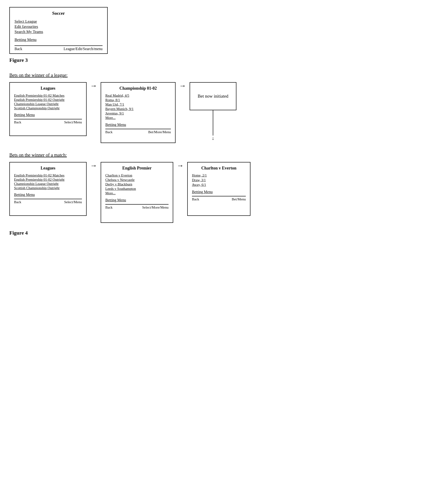 The width and height of the screenshot is (441, 504). Describe the element at coordinates (48, 182) in the screenshot. I see `leagues-box2-items: English Premiership 01-02 Matches Englis…` at that location.